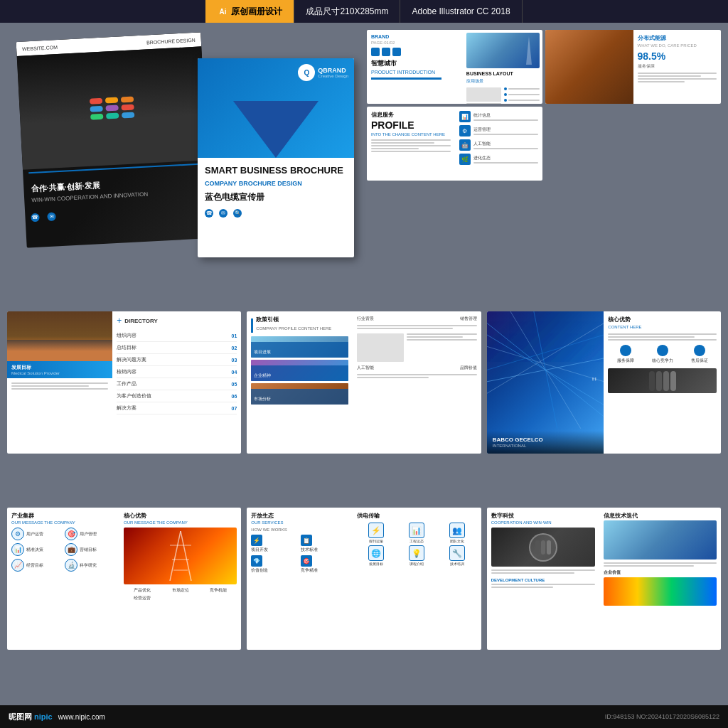 The height and width of the screenshot is (728, 728). I want to click on cover-back: WEBSITE.COM BROCHURE DESIGN, so click(114, 139).